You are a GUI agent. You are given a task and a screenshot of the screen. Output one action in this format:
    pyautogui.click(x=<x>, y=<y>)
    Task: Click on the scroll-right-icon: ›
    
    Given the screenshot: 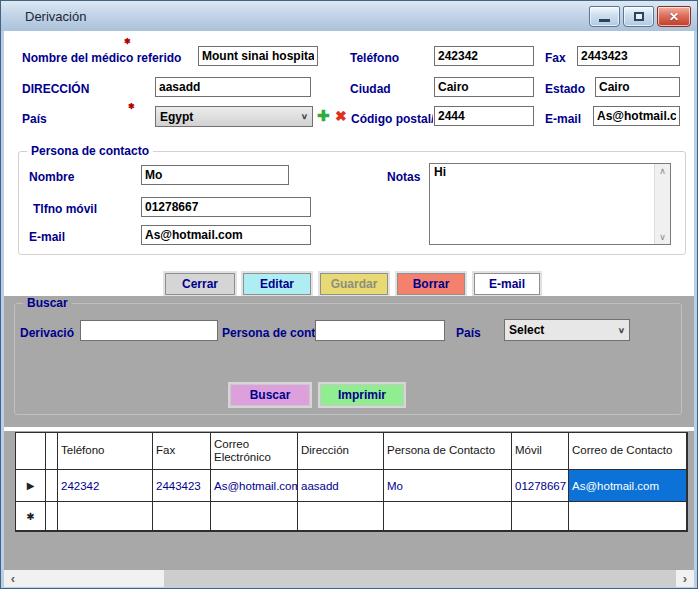 What is the action you would take?
    pyautogui.click(x=685, y=578)
    